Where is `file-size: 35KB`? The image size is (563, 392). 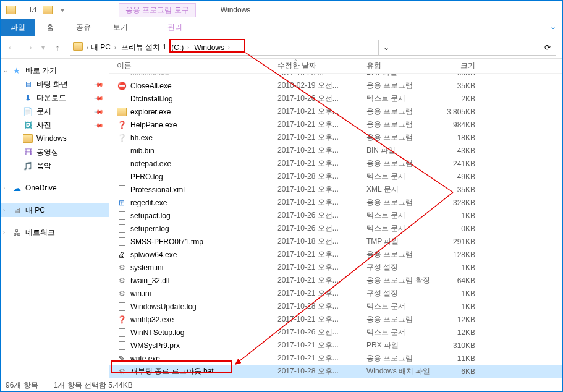
file-size: 35KB is located at coordinates (460, 190).